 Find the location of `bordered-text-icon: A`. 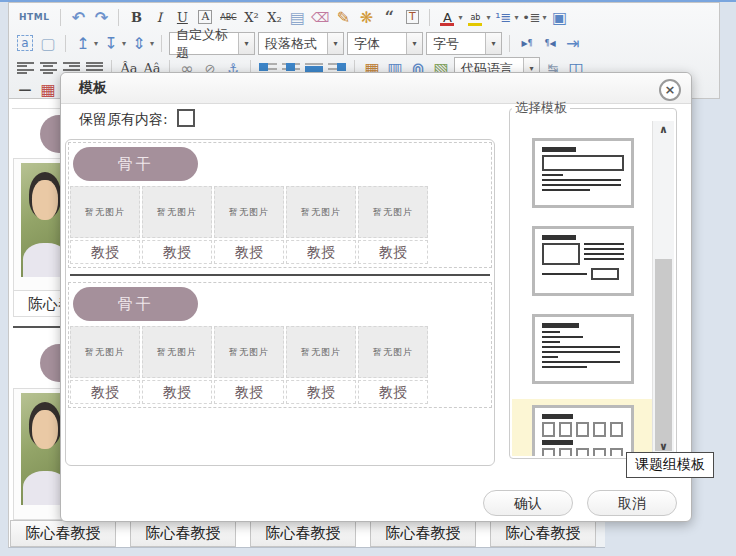

bordered-text-icon: A is located at coordinates (205, 17).